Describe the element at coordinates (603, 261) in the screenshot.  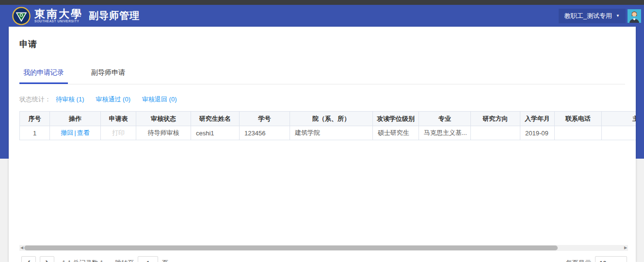
I see `per-page-value: 10` at that location.